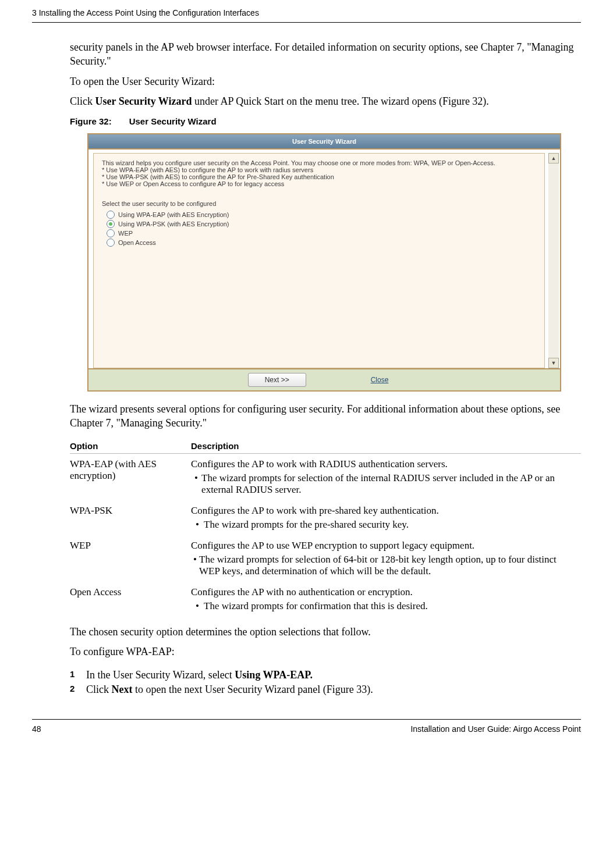 The height and width of the screenshot is (868, 613). Describe the element at coordinates (325, 81) in the screenshot. I see `intro-paragraph-2: To open the User Security Wizard:` at that location.